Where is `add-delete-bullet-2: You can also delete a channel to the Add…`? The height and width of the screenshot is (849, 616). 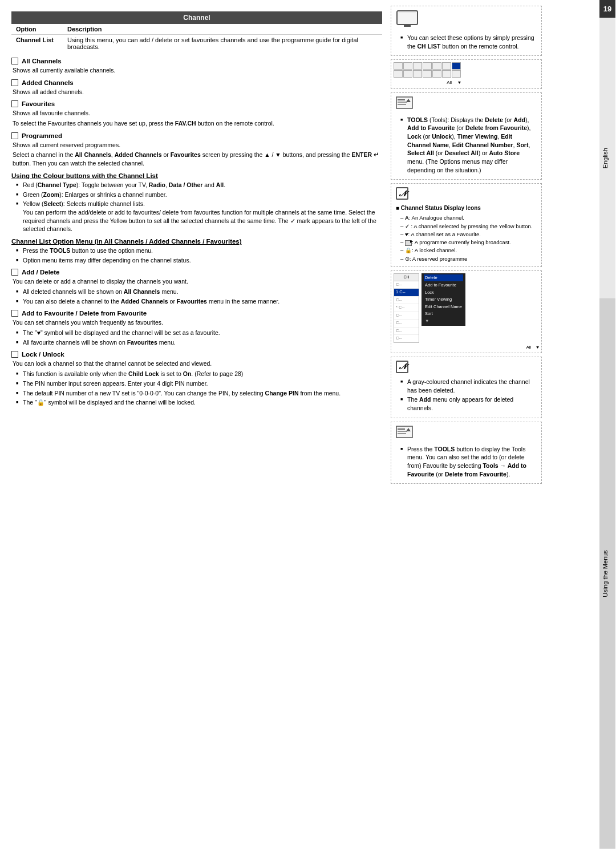 add-delete-bullet-2: You can also delete a channel to the Add… is located at coordinates (199, 301).